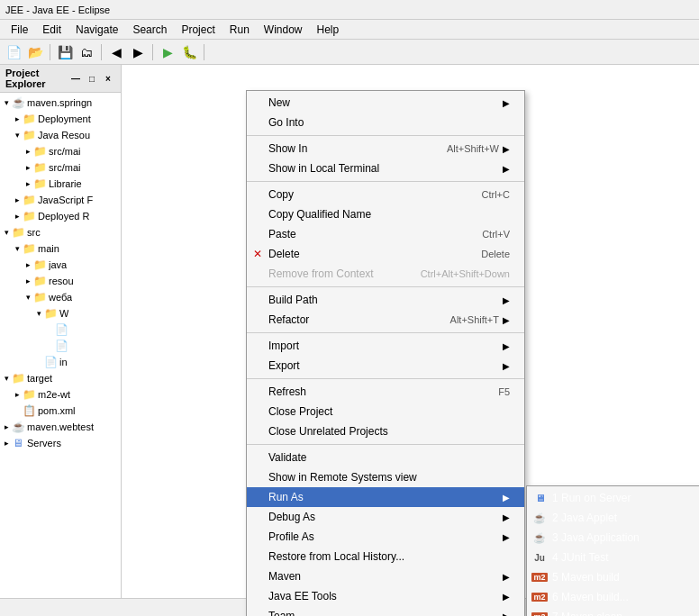  I want to click on cm-item-showinremote: Show in Remote Systems view, so click(386, 477).